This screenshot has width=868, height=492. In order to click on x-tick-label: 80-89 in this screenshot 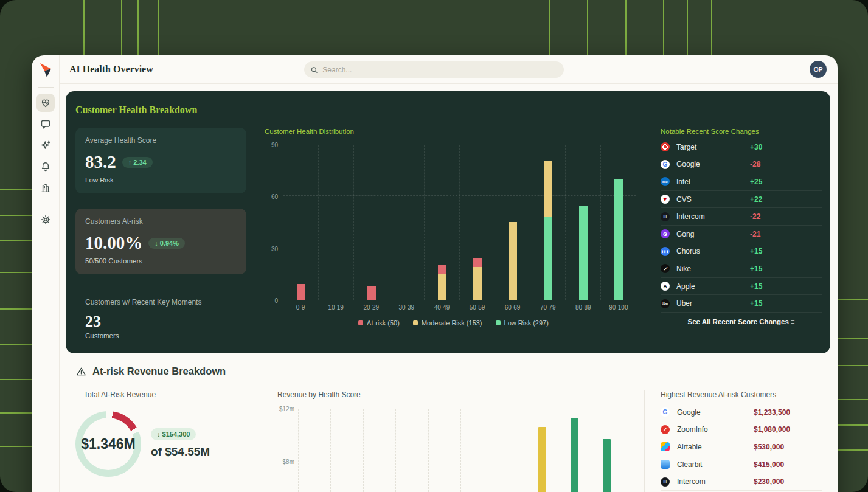, I will do `click(583, 308)`.